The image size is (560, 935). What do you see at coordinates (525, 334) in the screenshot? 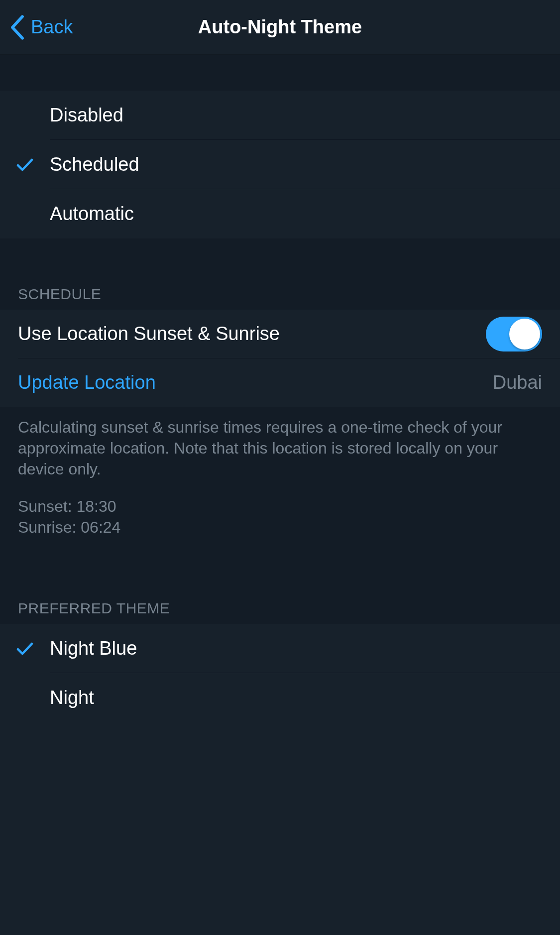
I see `toggle-knob` at bounding box center [525, 334].